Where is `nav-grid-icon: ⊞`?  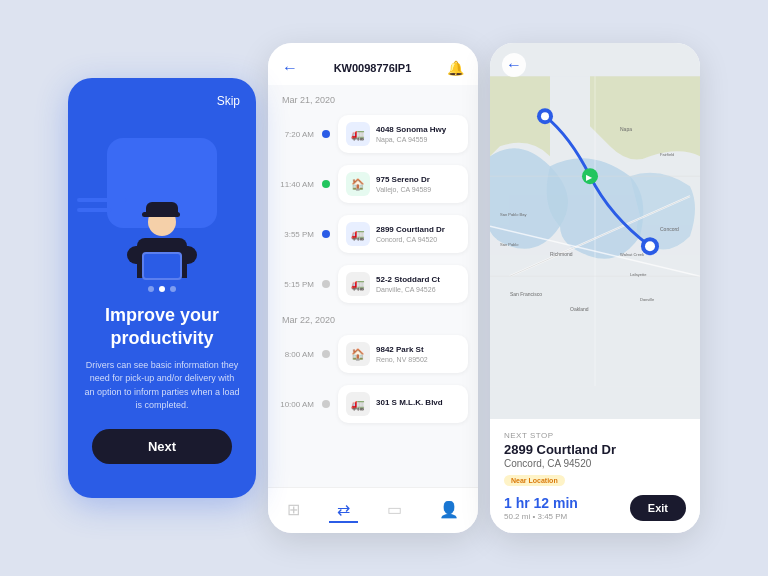 nav-grid-icon: ⊞ is located at coordinates (294, 510).